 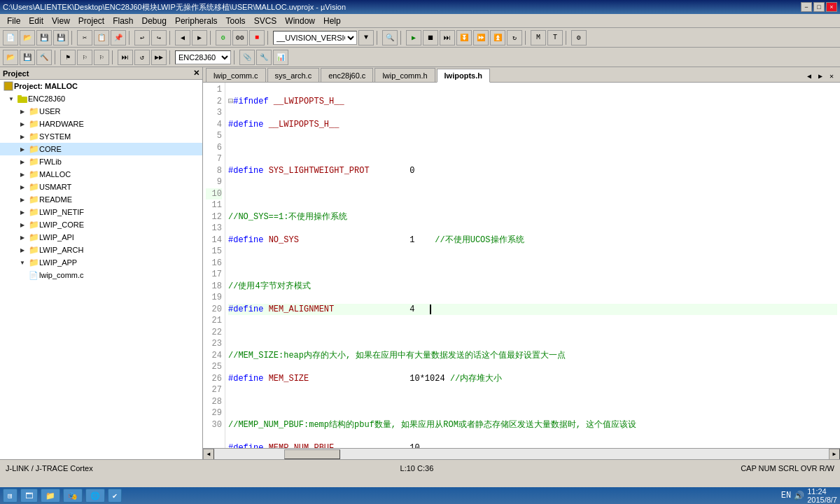 I want to click on copy-btn: 📋, so click(x=102, y=38).